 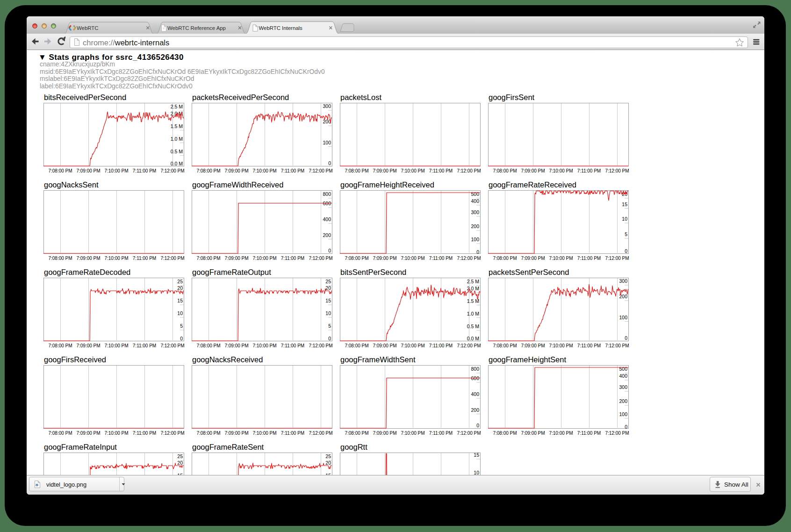 I want to click on svg-text: googFirsReceived, so click(x=75, y=359).